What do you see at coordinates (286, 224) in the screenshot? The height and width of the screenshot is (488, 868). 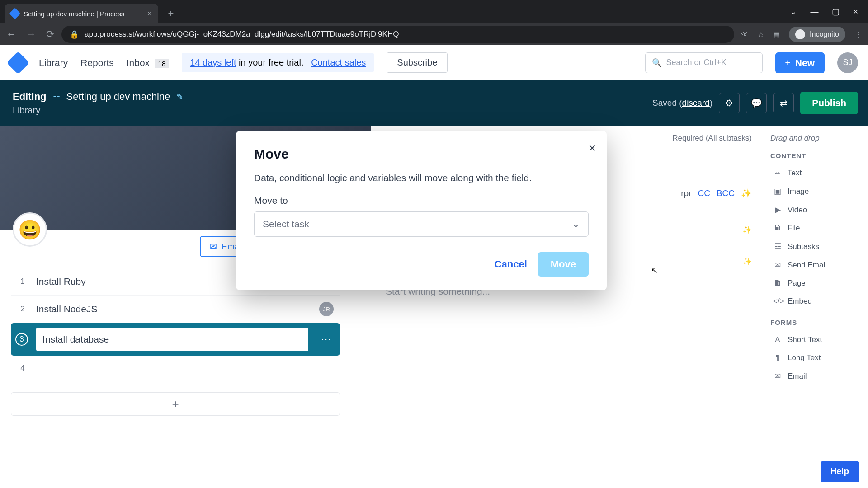 I see `select-placeholder: Select task` at bounding box center [286, 224].